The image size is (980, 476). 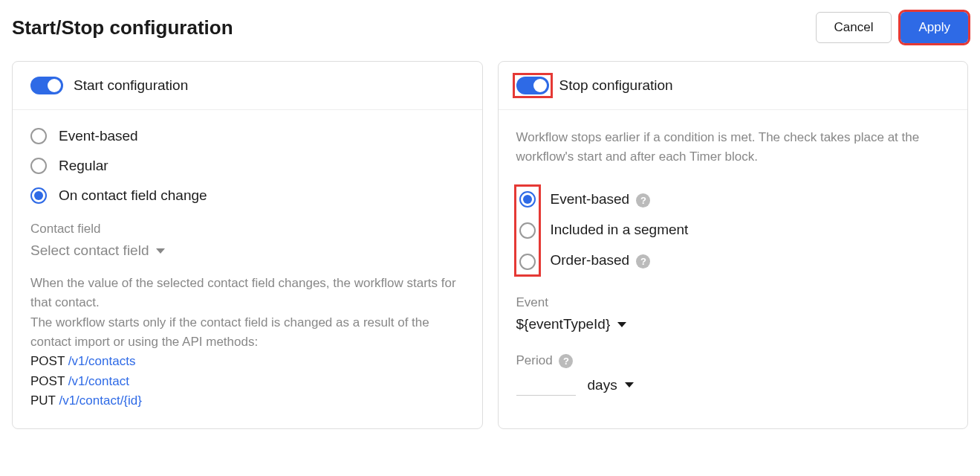 What do you see at coordinates (854, 28) in the screenshot?
I see `cancel-button: Cancel` at bounding box center [854, 28].